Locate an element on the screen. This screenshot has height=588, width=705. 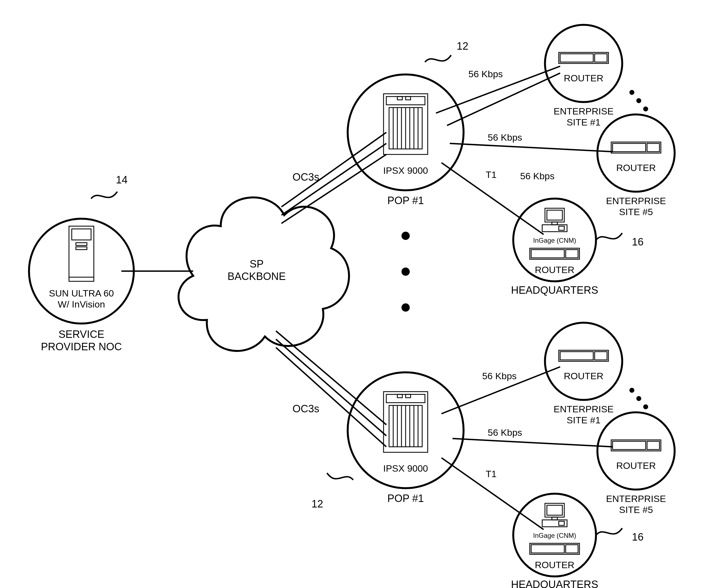
link-oc3-b2 is located at coordinates (331, 387).